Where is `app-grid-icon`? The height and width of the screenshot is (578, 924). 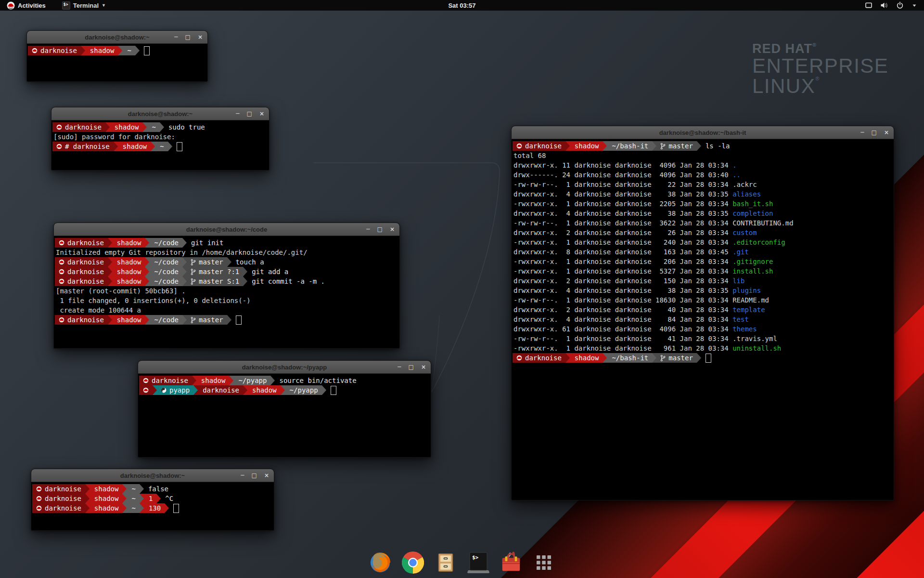
app-grid-icon is located at coordinates (544, 563).